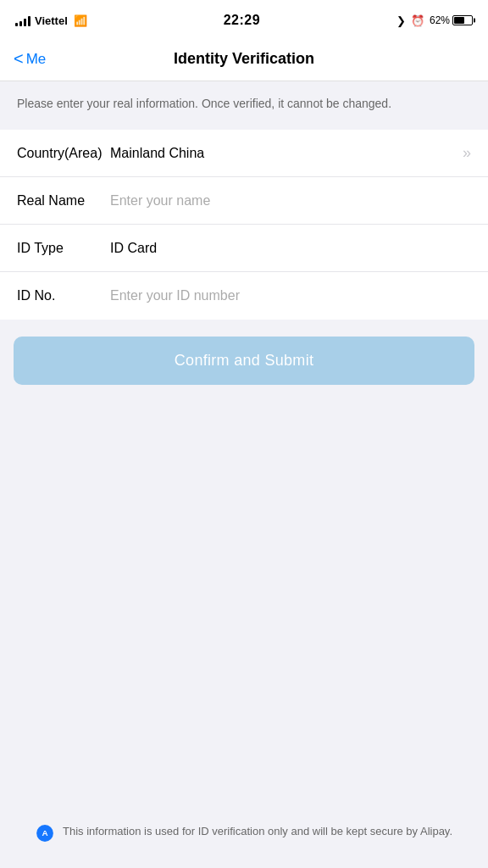 The width and height of the screenshot is (488, 868). What do you see at coordinates (258, 832) in the screenshot?
I see `footer-text: This information is used for ID verifica…` at bounding box center [258, 832].